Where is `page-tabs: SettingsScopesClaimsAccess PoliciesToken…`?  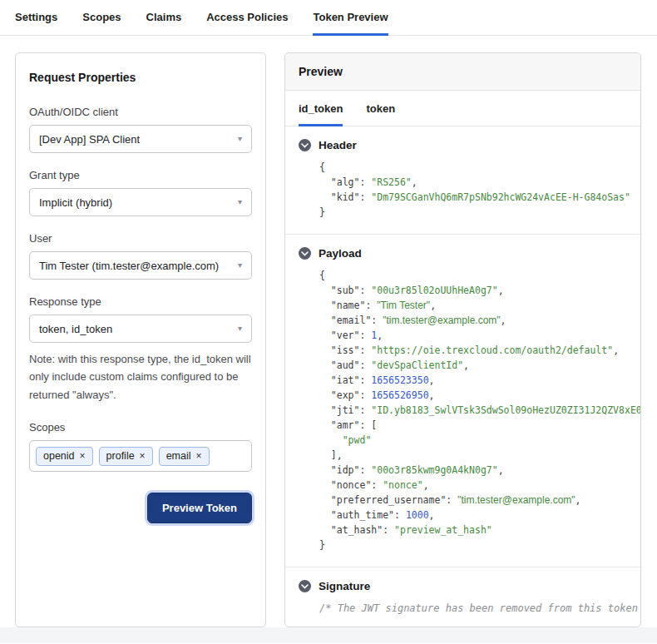 page-tabs: SettingsScopesClaimsAccess PoliciesToken… is located at coordinates (328, 18).